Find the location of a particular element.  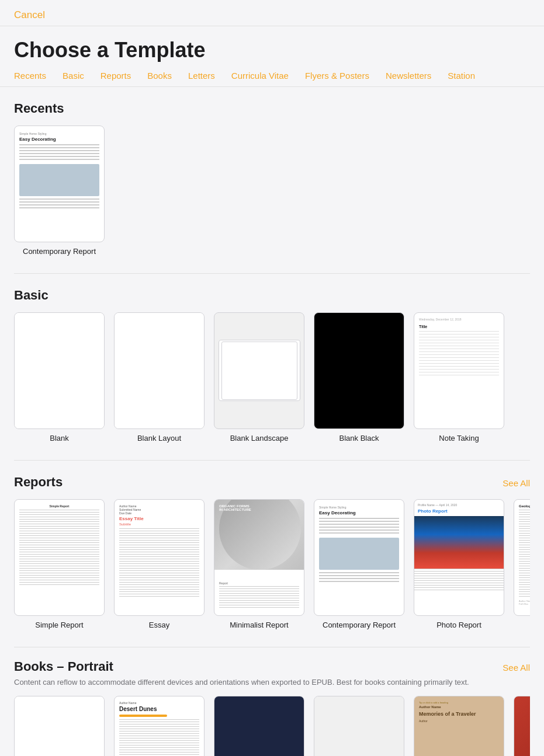

thumb-author: Author Name is located at coordinates (459, 707).